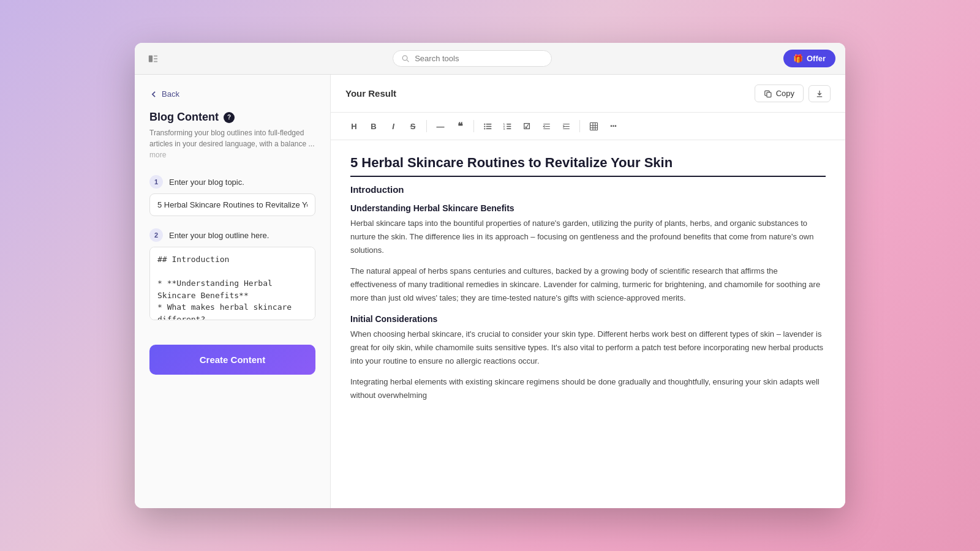 Image resolution: width=980 pixels, height=551 pixels. Describe the element at coordinates (154, 94) in the screenshot. I see `back-arrow-icon` at that location.